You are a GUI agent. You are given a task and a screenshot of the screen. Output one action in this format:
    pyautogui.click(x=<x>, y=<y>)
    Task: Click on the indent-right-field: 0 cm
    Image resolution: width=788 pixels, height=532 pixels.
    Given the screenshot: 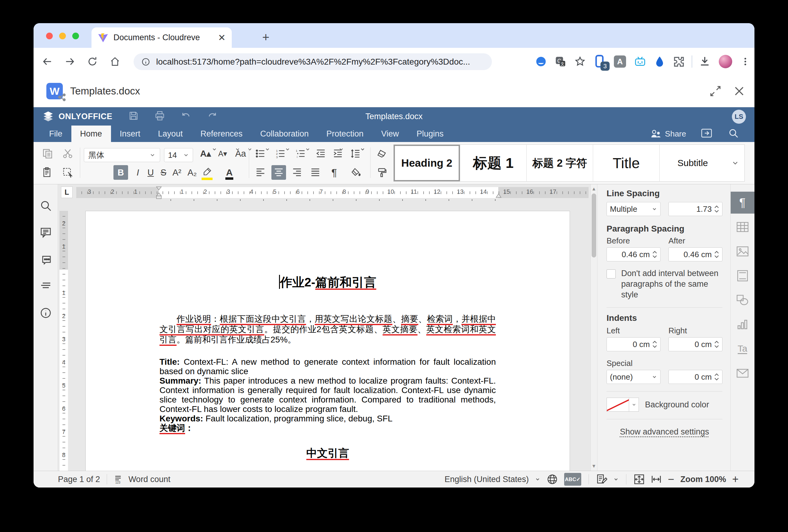 What is the action you would take?
    pyautogui.click(x=695, y=344)
    